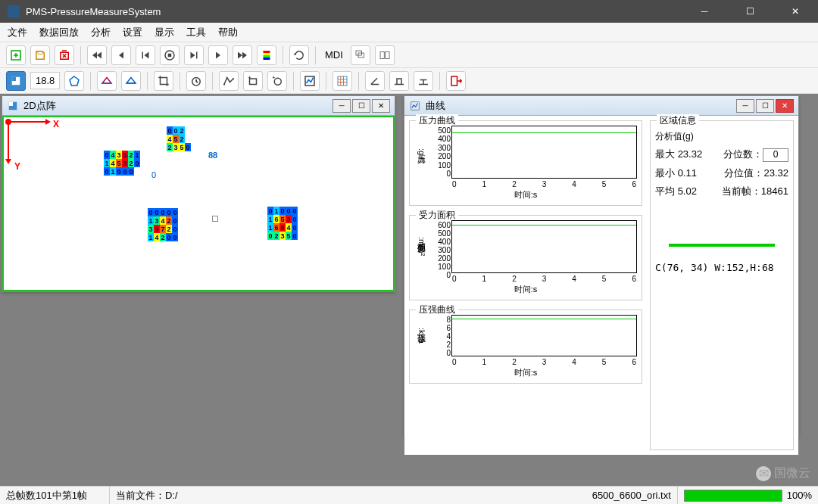 This screenshot has height=504, width=818. What do you see at coordinates (750, 11) in the screenshot?
I see `maximize-button: ☐` at bounding box center [750, 11].